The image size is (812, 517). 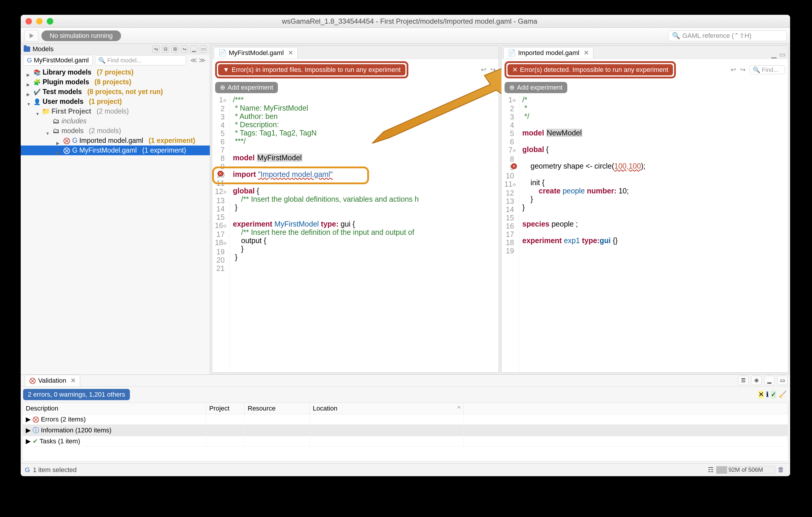 What do you see at coordinates (56, 131) in the screenshot?
I see `folder-icon: 🗂` at bounding box center [56, 131].